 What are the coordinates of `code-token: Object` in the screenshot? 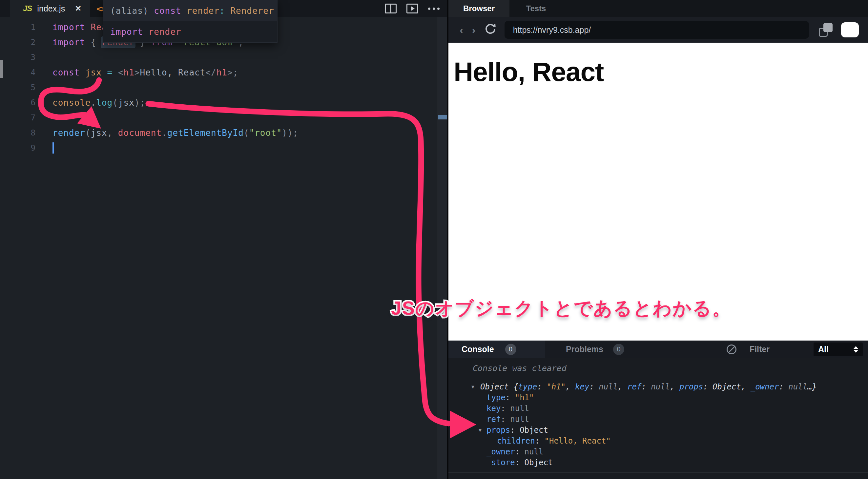 It's located at (534, 430).